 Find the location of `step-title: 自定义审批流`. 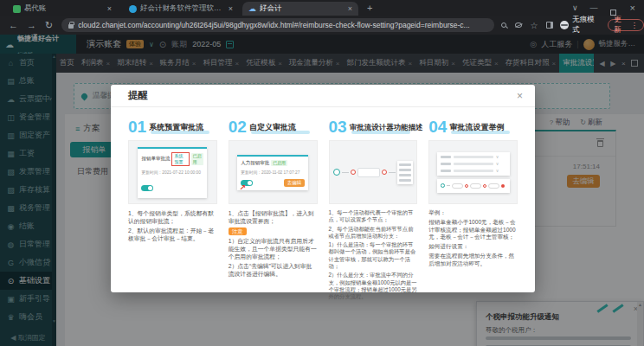

step-title: 自定义审批流 is located at coordinates (273, 128).